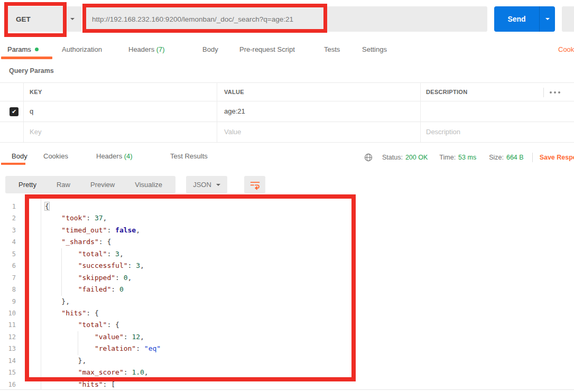 The image size is (574, 392). Describe the element at coordinates (416, 157) in the screenshot. I see `status-value: 200 OK` at that location.